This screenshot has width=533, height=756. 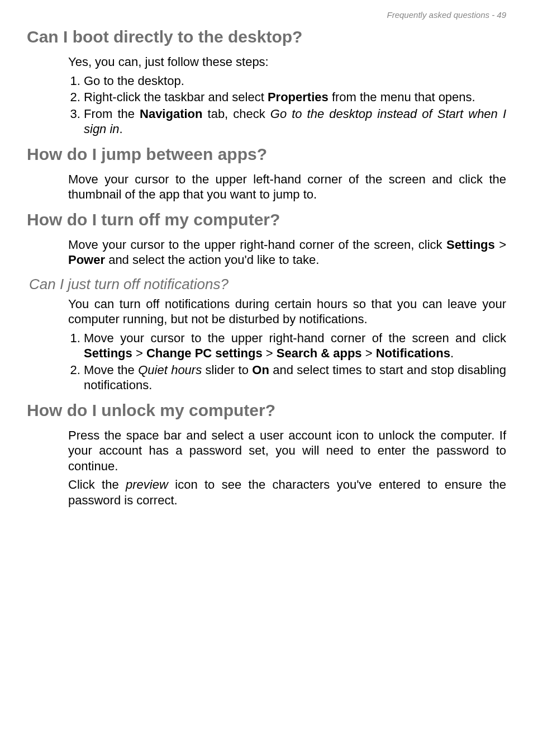 I want to click on text: Click the, so click(x=97, y=484).